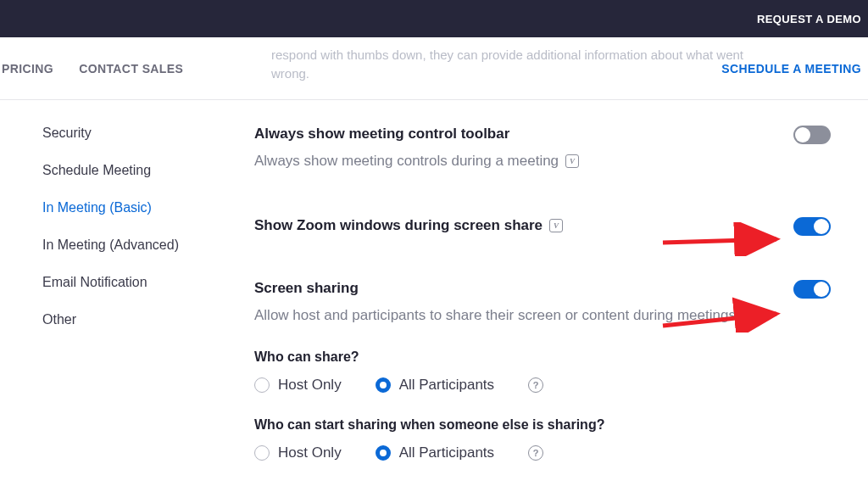 The height and width of the screenshot is (503, 868). I want to click on top-banner: REQUEST A DEMO, so click(434, 19).